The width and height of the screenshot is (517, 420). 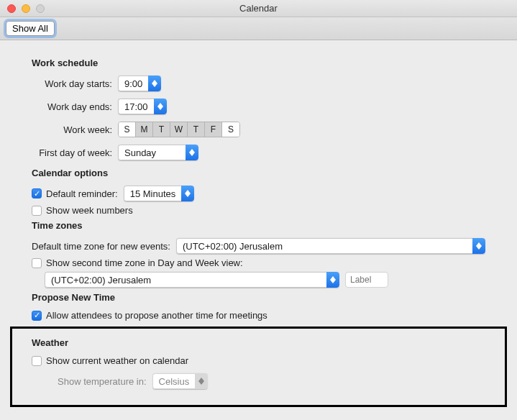 I want to click on work-day-starts-value: 9:00, so click(x=133, y=83).